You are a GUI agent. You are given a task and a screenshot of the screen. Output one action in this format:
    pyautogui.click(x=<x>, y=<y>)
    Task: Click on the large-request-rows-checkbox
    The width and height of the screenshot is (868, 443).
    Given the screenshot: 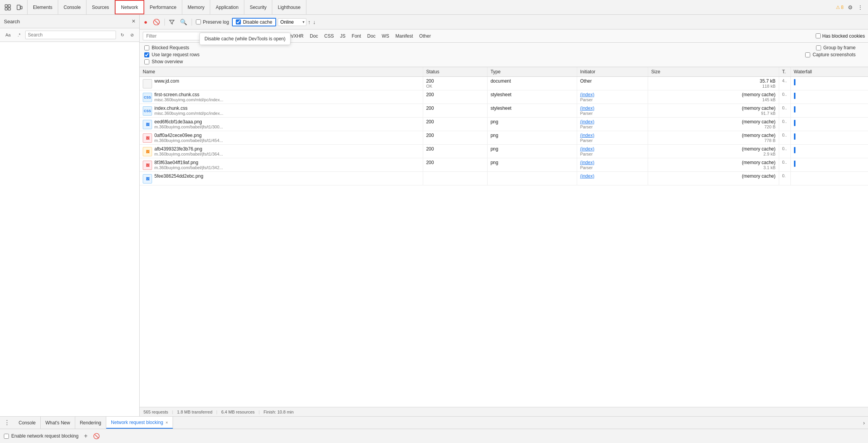 What is the action you would take?
    pyautogui.click(x=147, y=55)
    